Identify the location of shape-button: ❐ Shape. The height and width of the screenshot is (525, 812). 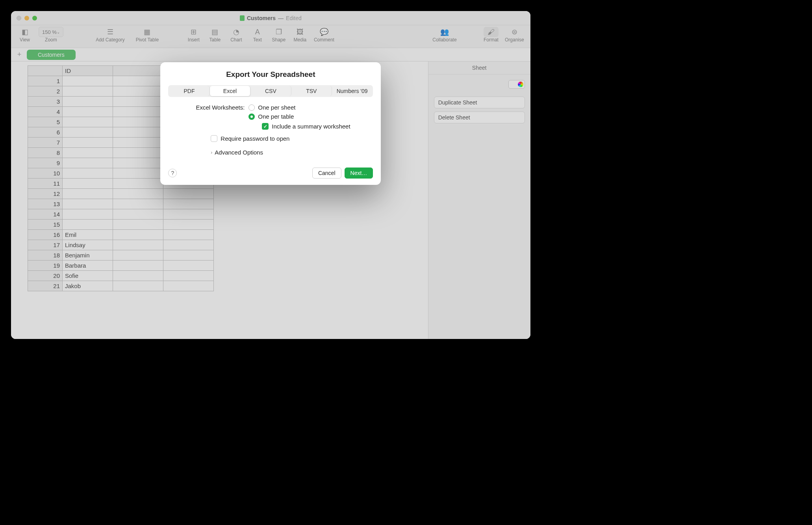
(279, 35).